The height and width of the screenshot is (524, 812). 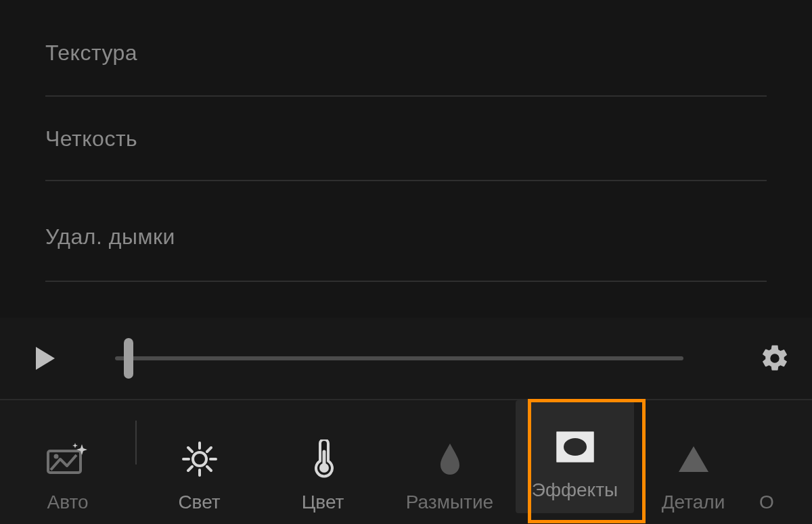 I want to click on timeline-scrubber, so click(x=399, y=358).